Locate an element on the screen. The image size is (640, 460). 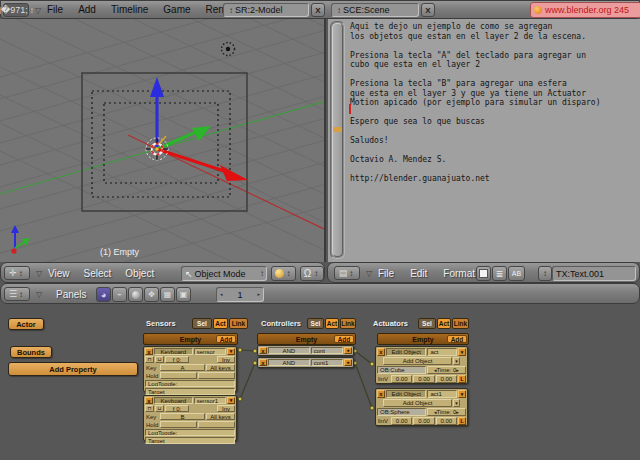
object-name-field: OB:Cube is located at coordinates (402, 370).